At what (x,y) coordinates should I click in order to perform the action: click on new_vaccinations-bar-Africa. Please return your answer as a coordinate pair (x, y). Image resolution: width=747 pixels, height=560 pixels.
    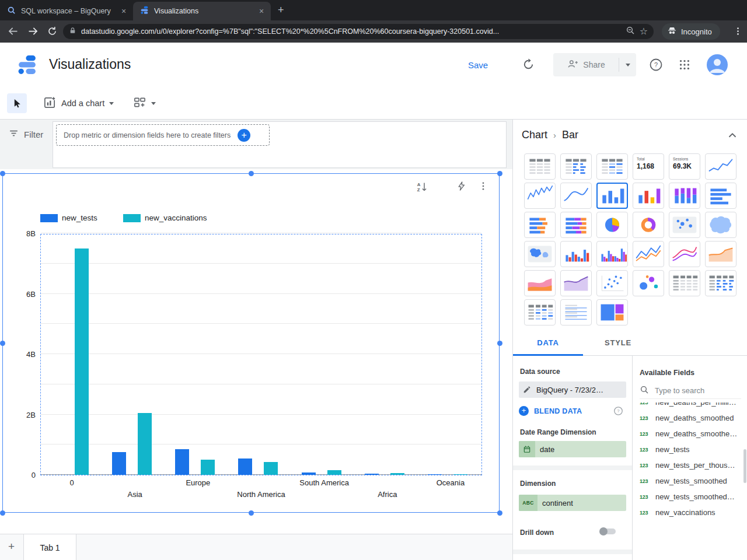
    Looking at the image, I should click on (397, 474).